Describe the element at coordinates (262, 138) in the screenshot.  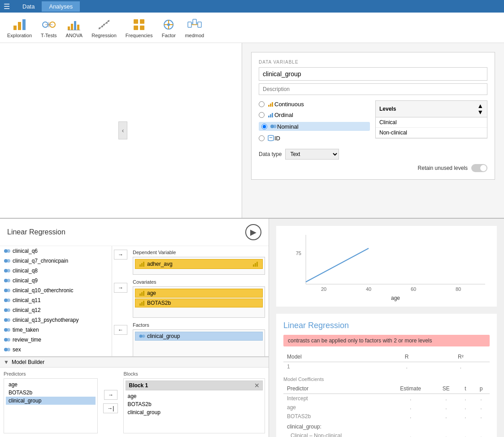
I see `var-type-id-radio` at that location.